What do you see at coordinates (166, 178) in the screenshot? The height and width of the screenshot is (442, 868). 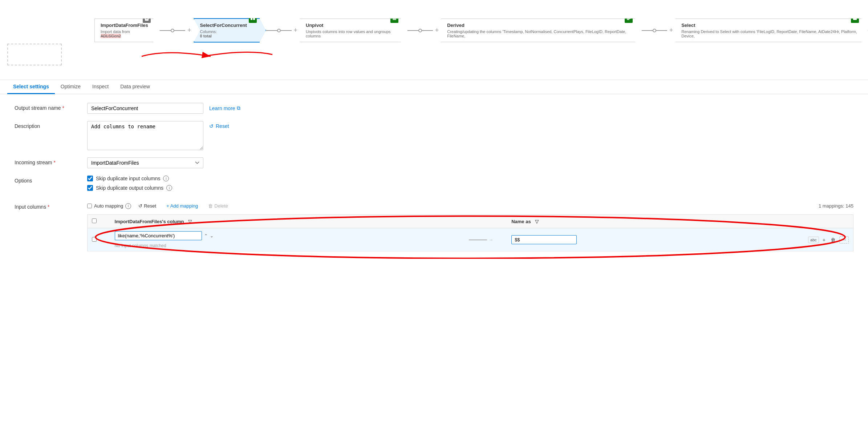 I see `skip-input-info-icon: i` at bounding box center [166, 178].